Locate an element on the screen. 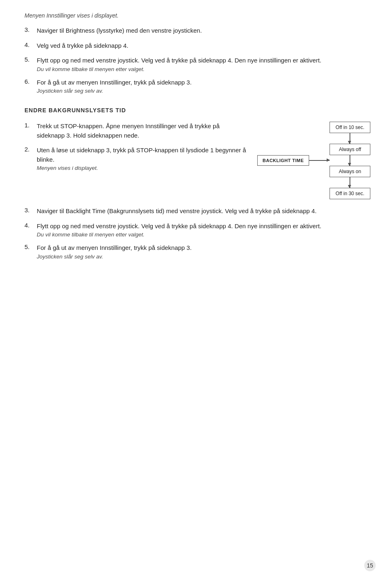 The width and height of the screenshot is (392, 581). item-main-text: Uten å løse ut sideknapp 3, trykk på STO… is located at coordinates (143, 155).